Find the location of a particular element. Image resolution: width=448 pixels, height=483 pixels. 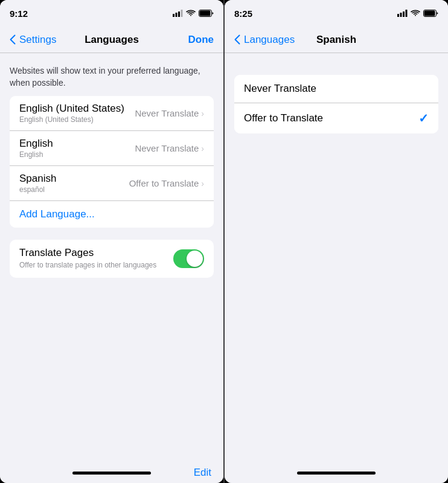

status-time-left: 9:12 is located at coordinates (19, 13).